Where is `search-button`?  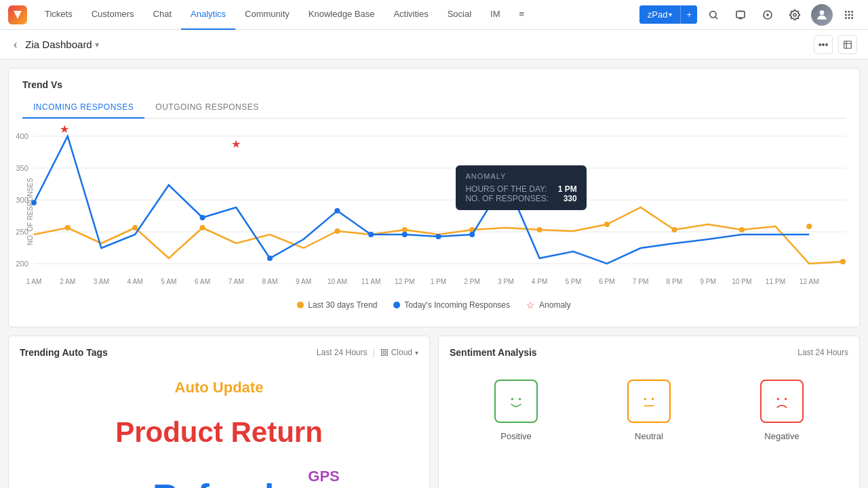 search-button is located at coordinates (713, 15).